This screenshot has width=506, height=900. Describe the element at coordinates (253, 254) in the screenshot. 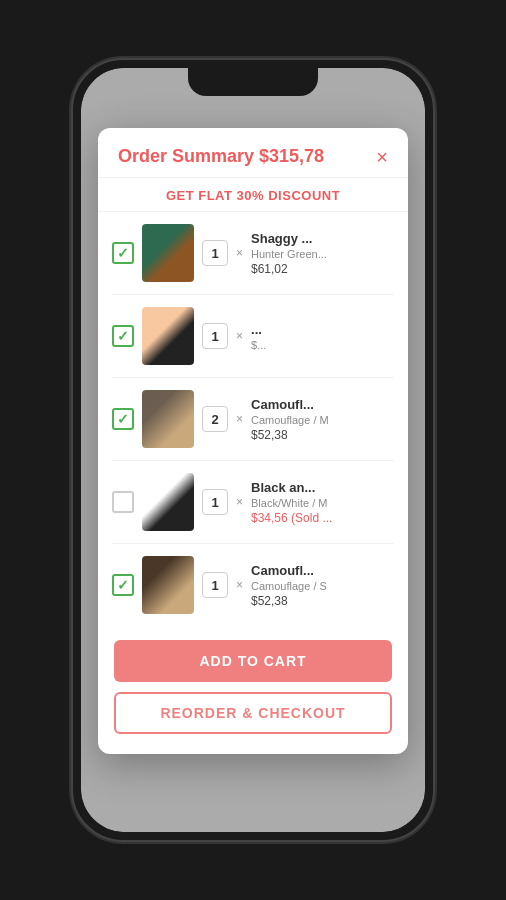

I see `list-item: 1 × Shaggy ... Hunter Green... $61,02` at that location.